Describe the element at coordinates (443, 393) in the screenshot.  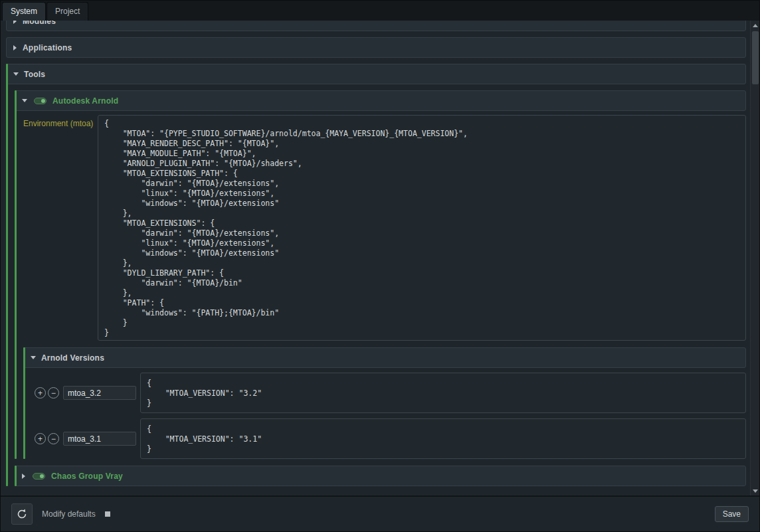
I see `version-json-editor: { "MTOA_VERSION": "3.2" }` at that location.